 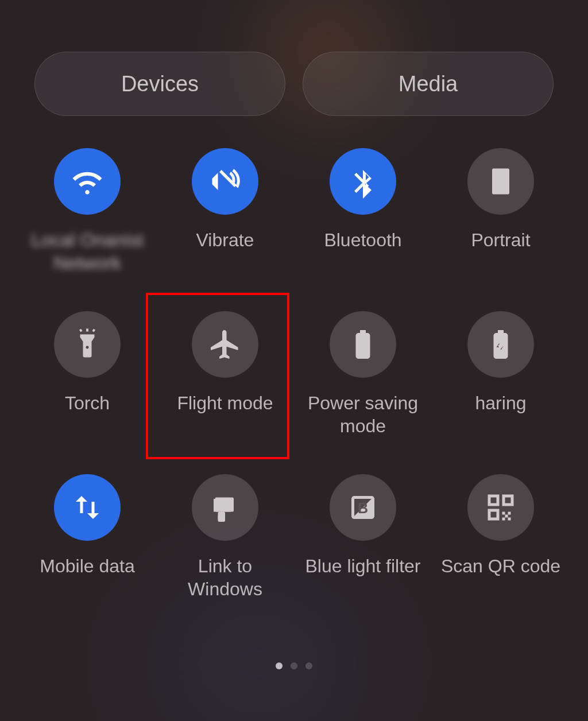 What do you see at coordinates (225, 537) in the screenshot?
I see `tile-link-windows: Link to Windows` at bounding box center [225, 537].